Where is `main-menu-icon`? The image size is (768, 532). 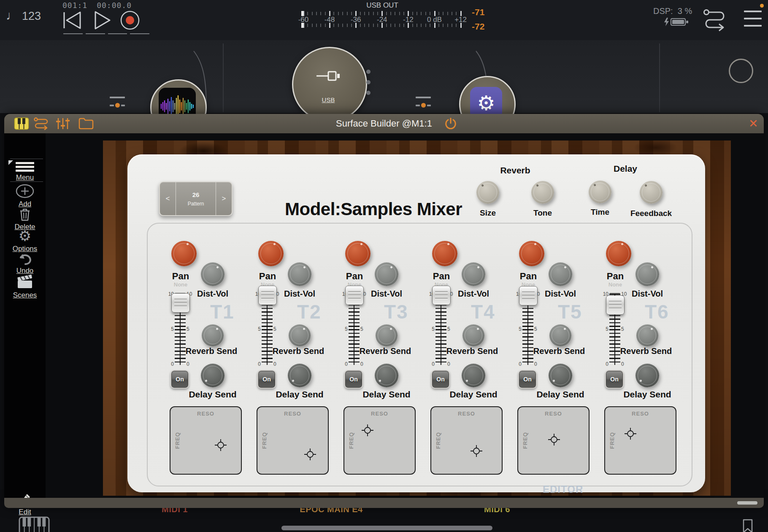 main-menu-icon is located at coordinates (753, 21).